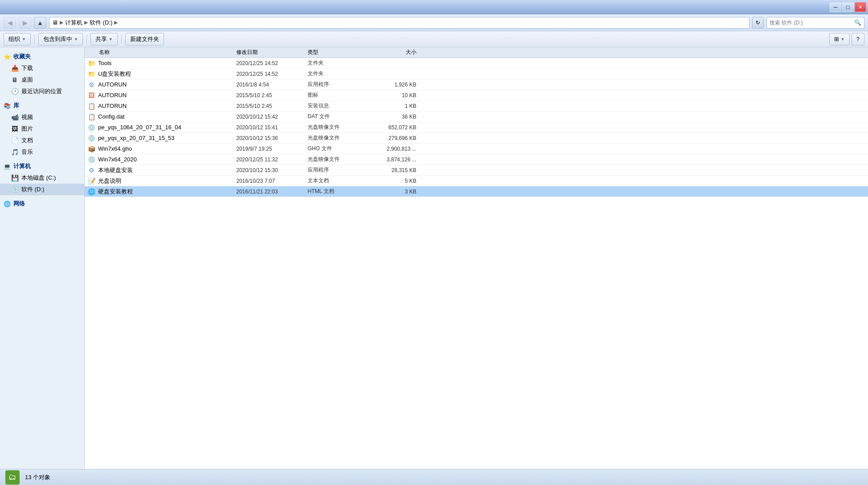 Image resolution: width=868 pixels, height=485 pixels. I want to click on path-computer-label: 计算机, so click(74, 23).